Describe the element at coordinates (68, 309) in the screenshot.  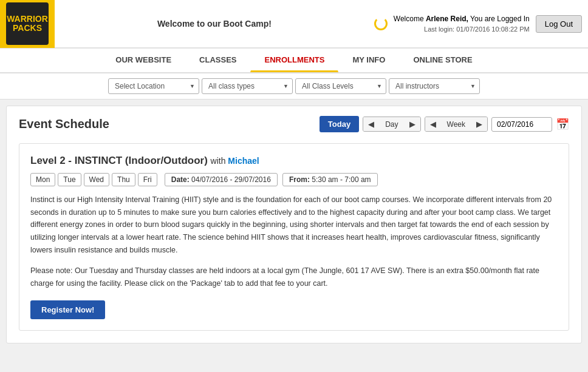
I see `register-button: Register Now!` at that location.